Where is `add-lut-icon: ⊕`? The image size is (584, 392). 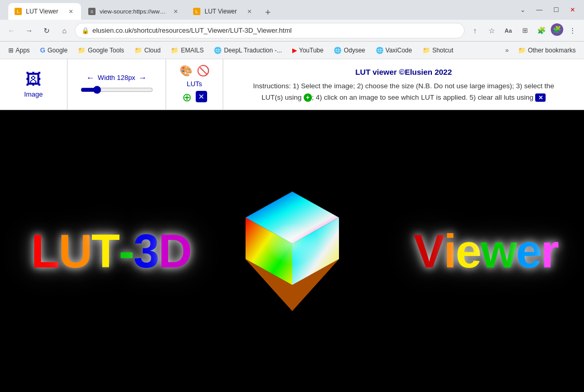
add-lut-icon: ⊕ is located at coordinates (187, 98).